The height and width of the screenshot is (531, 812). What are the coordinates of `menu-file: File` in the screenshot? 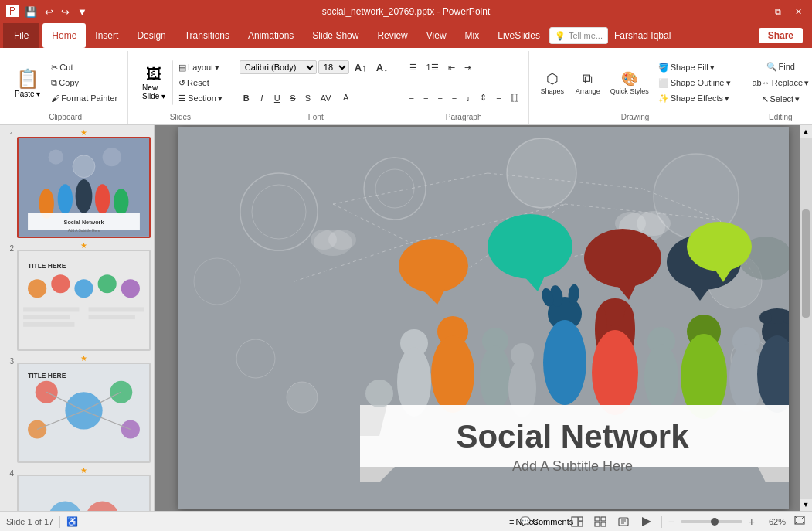 It's located at (22, 36).